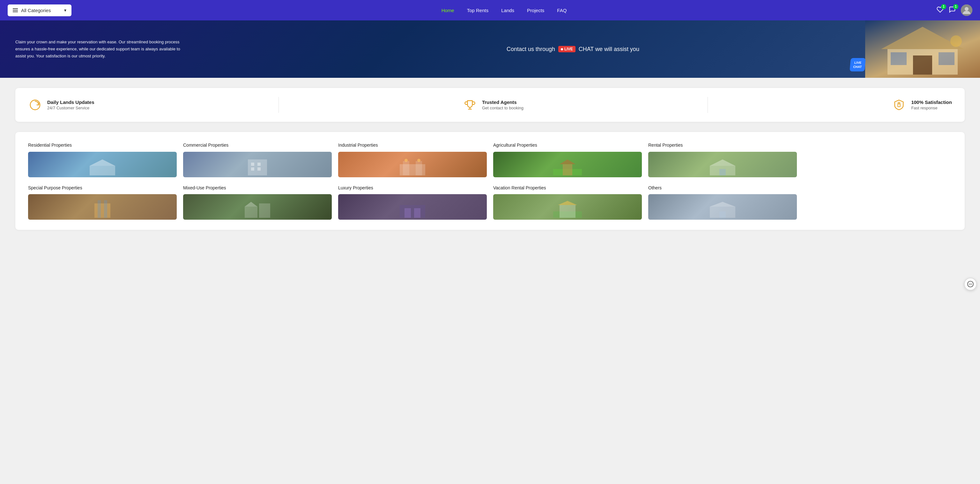 The image size is (980, 484). Describe the element at coordinates (568, 188) in the screenshot. I see `category-vacation-label: Vacation Rental Properties` at that location.